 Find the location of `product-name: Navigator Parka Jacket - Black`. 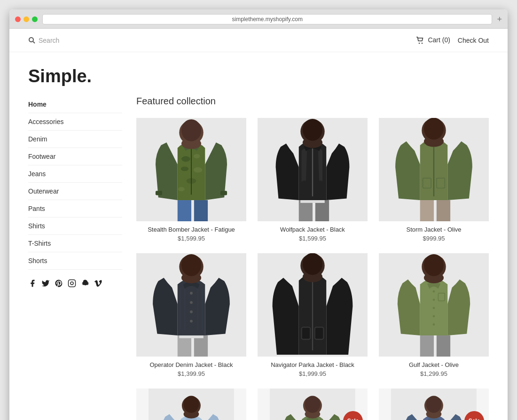

product-name: Navigator Parka Jacket - Black is located at coordinates (313, 365).